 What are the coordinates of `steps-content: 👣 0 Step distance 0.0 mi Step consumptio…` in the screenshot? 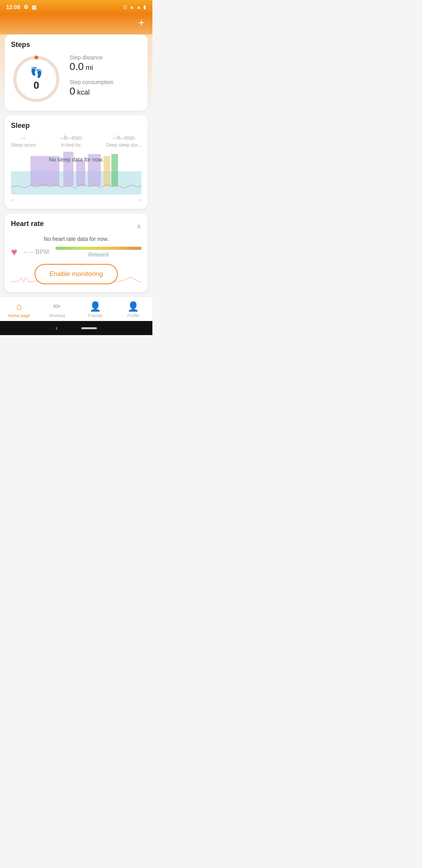 It's located at (76, 79).